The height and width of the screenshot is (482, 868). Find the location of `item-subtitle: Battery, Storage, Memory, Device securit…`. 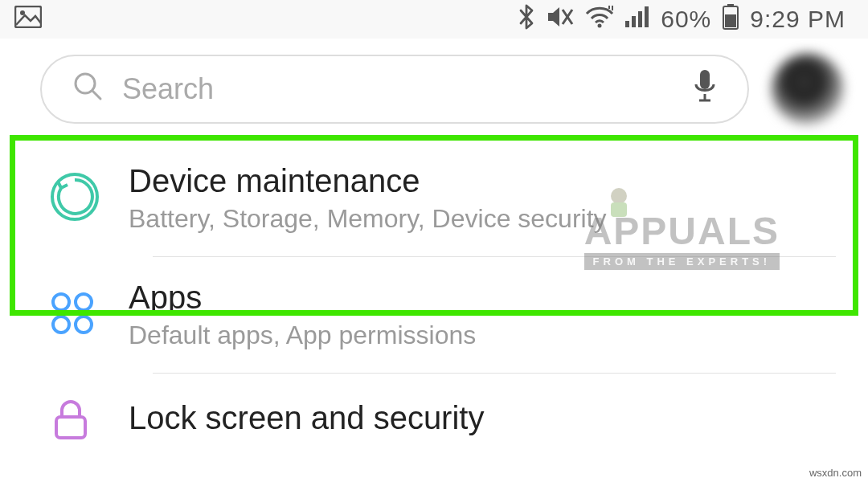

item-subtitle: Battery, Storage, Memory, Device securit… is located at coordinates (486, 219).